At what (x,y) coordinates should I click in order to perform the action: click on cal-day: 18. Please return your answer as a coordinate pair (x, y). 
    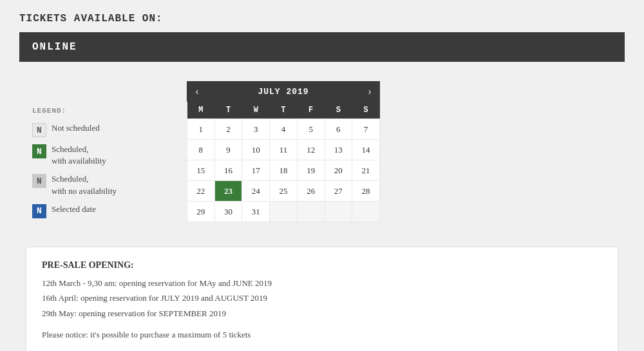
    Looking at the image, I should click on (283, 171).